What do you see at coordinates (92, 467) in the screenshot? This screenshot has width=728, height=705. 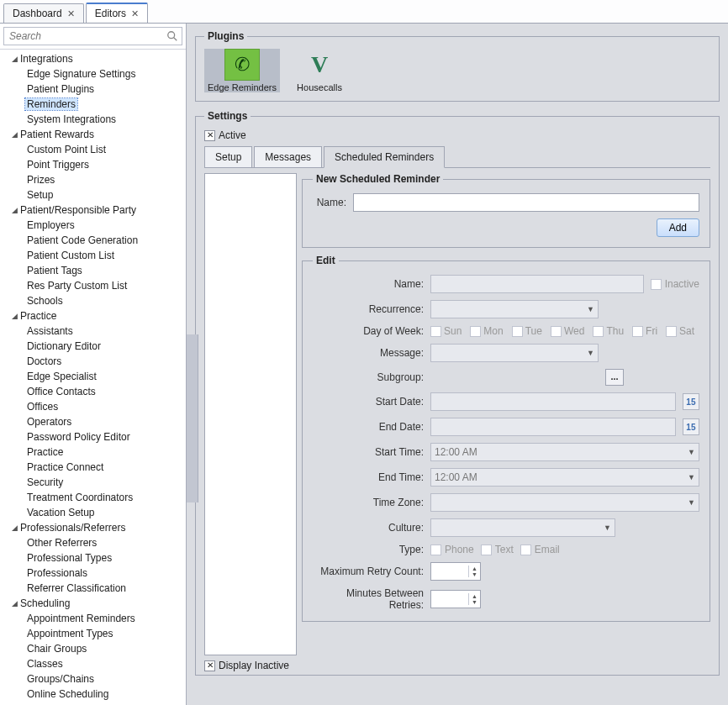 I see `tree-item: Practice Connect` at bounding box center [92, 467].